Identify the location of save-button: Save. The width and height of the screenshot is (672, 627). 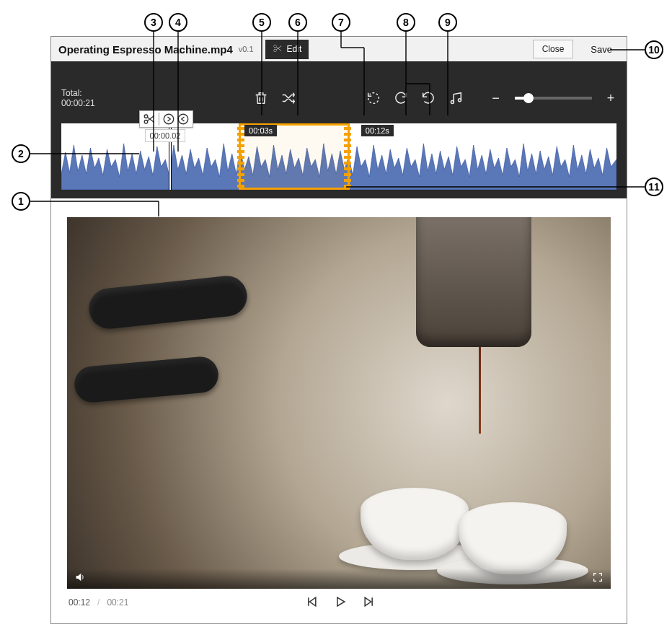
(601, 49).